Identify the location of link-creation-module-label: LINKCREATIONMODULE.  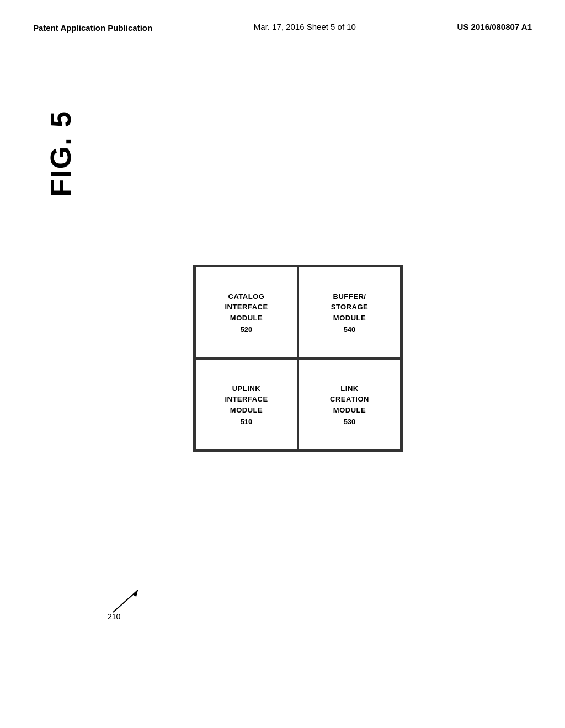
(350, 399).